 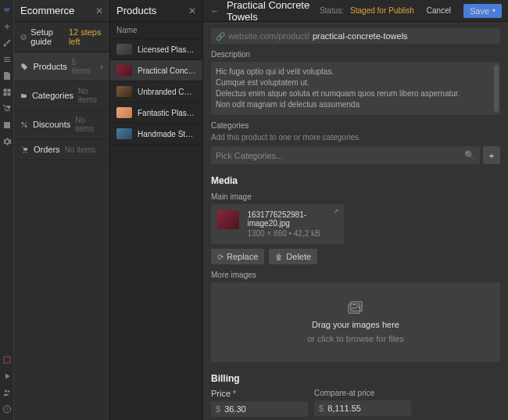 What do you see at coordinates (483, 11) in the screenshot?
I see `save-button: Save▾` at bounding box center [483, 11].